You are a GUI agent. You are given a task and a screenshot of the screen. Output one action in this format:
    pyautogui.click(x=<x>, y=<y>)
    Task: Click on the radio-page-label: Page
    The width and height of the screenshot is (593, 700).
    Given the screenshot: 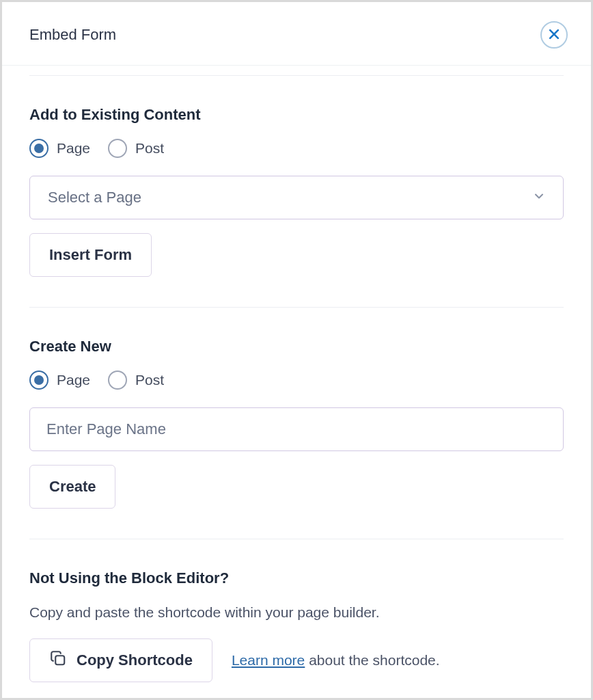 What is the action you would take?
    pyautogui.click(x=74, y=148)
    